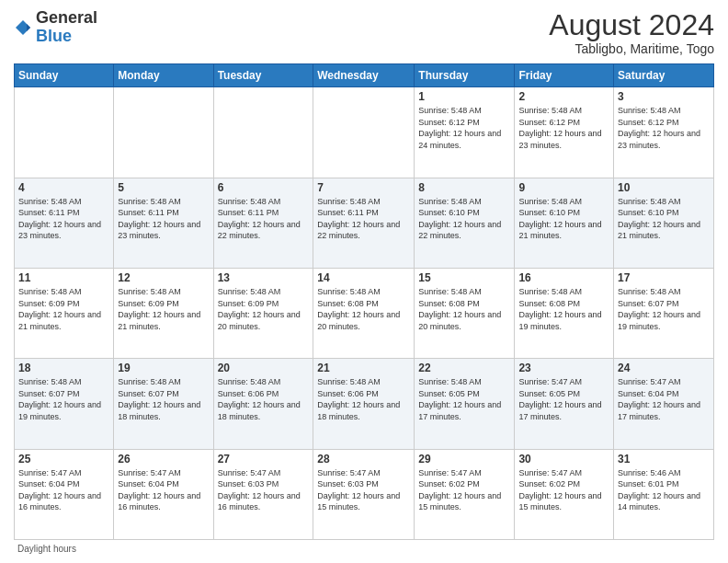 The height and width of the screenshot is (563, 728). What do you see at coordinates (264, 368) in the screenshot?
I see `day-number: 20` at bounding box center [264, 368].